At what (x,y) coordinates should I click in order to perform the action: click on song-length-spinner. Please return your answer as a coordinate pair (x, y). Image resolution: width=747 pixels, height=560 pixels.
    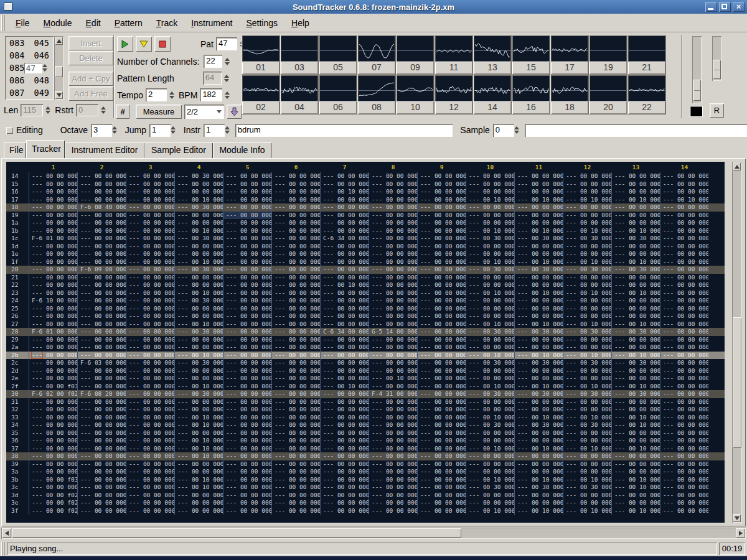
    Looking at the image, I should click on (49, 110).